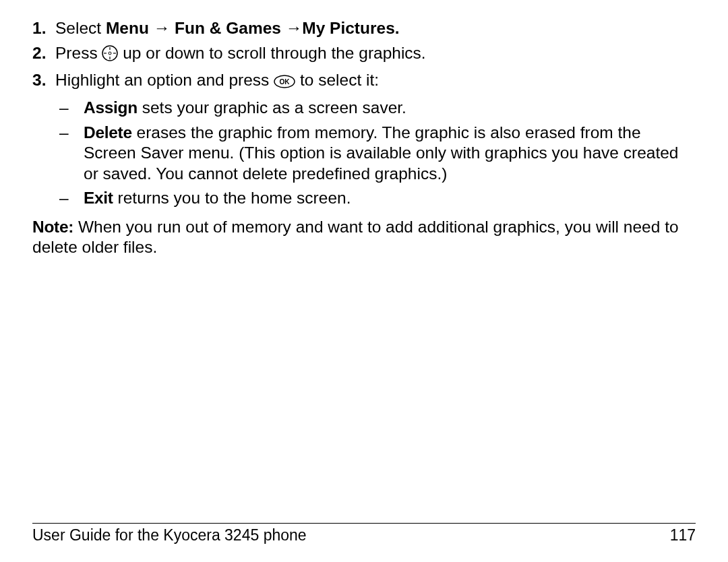 This screenshot has width=728, height=562. I want to click on step-3-suffix: to select it:, so click(337, 80).